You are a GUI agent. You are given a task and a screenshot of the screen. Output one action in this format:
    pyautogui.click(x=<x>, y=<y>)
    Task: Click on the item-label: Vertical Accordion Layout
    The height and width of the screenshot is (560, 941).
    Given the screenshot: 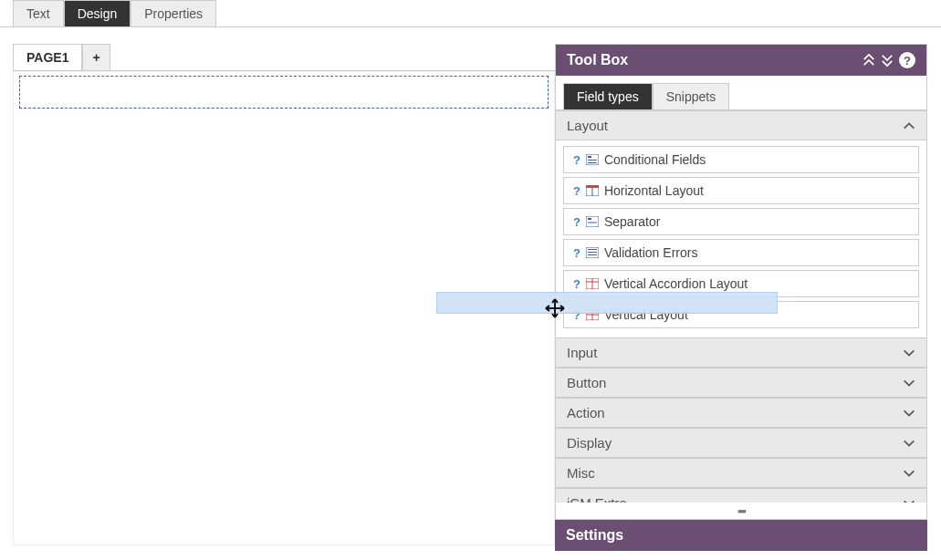 What is the action you would take?
    pyautogui.click(x=675, y=284)
    